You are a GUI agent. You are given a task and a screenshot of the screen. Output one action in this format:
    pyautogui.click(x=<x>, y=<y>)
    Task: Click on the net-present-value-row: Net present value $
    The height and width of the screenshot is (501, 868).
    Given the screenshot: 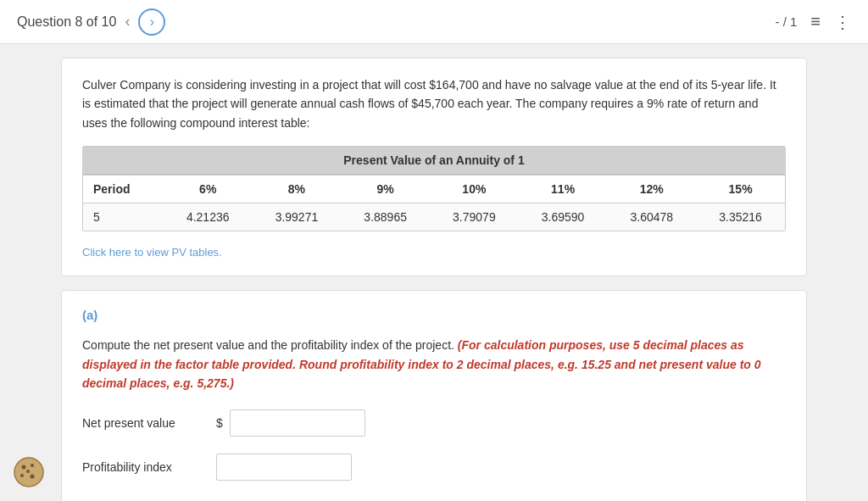 What is the action you would take?
    pyautogui.click(x=434, y=423)
    